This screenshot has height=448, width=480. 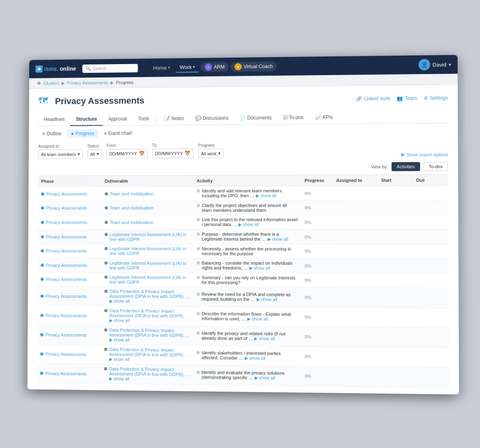 What do you see at coordinates (86, 120) in the screenshot?
I see `tab-structure: Structure` at bounding box center [86, 120].